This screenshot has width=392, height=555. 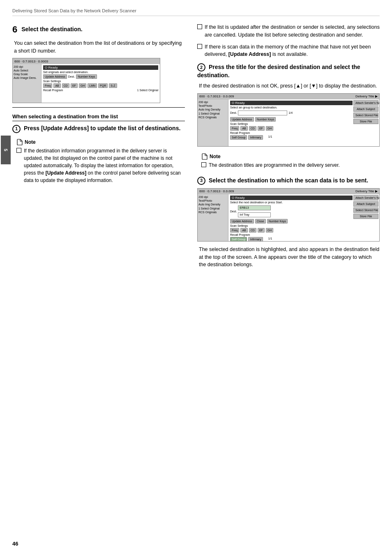 What do you see at coordinates (367, 96) in the screenshot?
I see `ss2-top-right: Delivery Title ▶` at bounding box center [367, 96].